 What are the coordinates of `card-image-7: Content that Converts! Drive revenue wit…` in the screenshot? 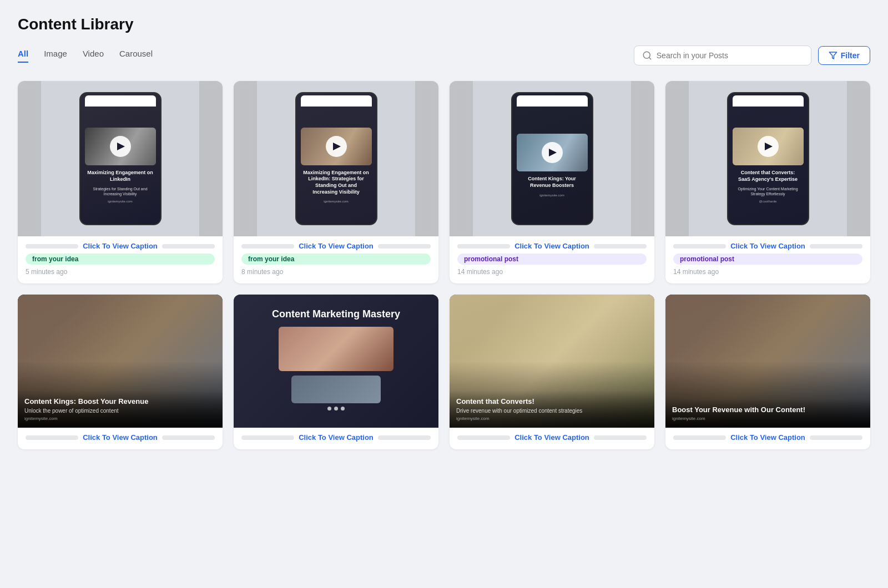 It's located at (552, 361).